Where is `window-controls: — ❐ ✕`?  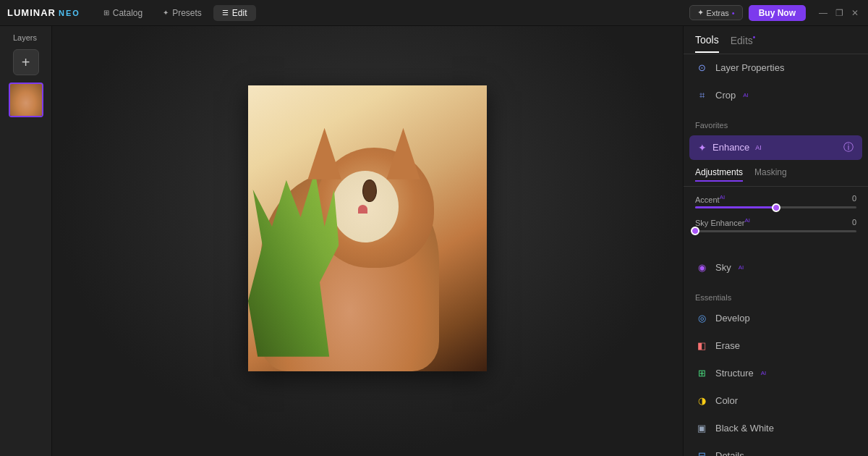 window-controls: — ❐ ✕ is located at coordinates (839, 13).